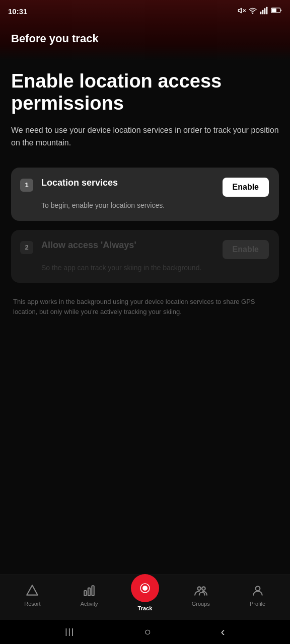 The width and height of the screenshot is (290, 644). What do you see at coordinates (260, 11) in the screenshot?
I see `status-icons` at bounding box center [260, 11].